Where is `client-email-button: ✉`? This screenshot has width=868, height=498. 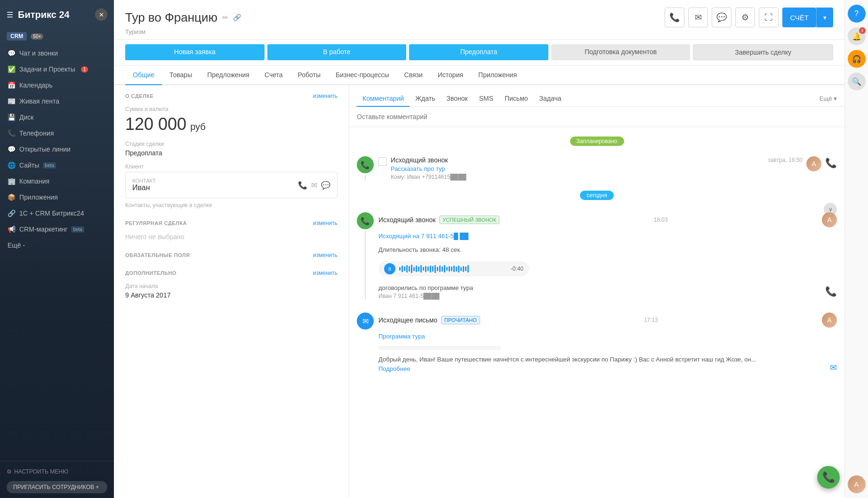
client-email-button: ✉ is located at coordinates (314, 185).